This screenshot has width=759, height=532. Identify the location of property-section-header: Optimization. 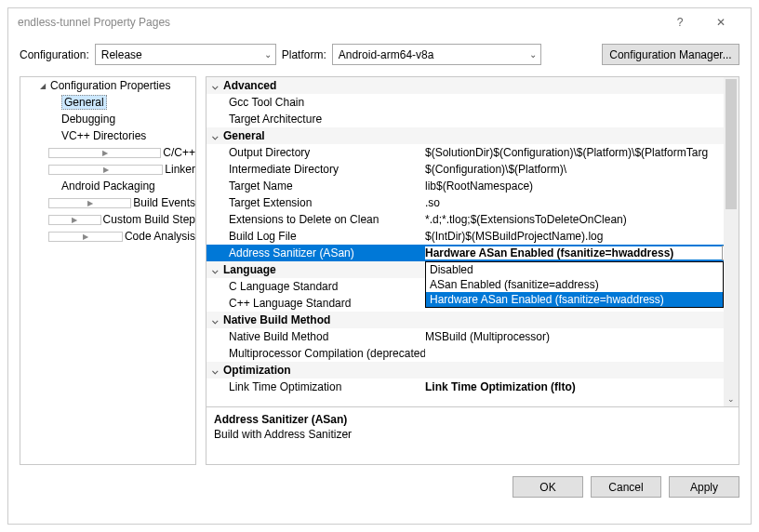
(473, 370).